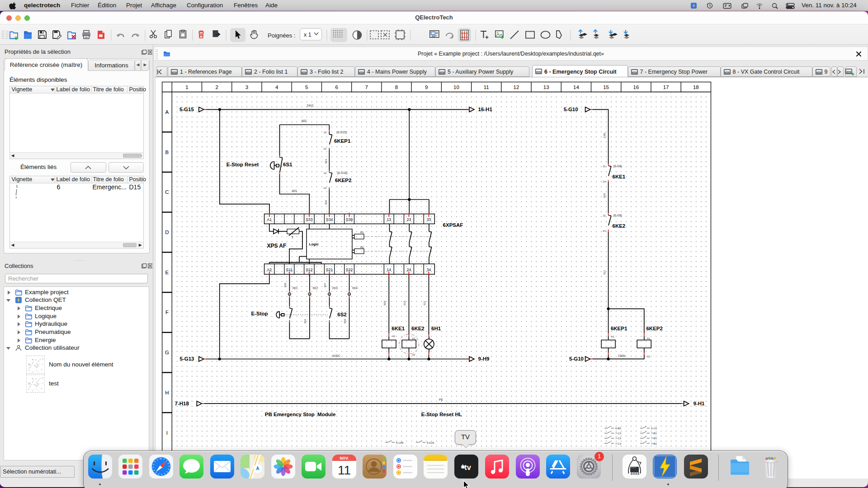 This screenshot has height=488, width=868. What do you see at coordinates (293, 238) in the screenshot?
I see `svg-text: T` at bounding box center [293, 238].